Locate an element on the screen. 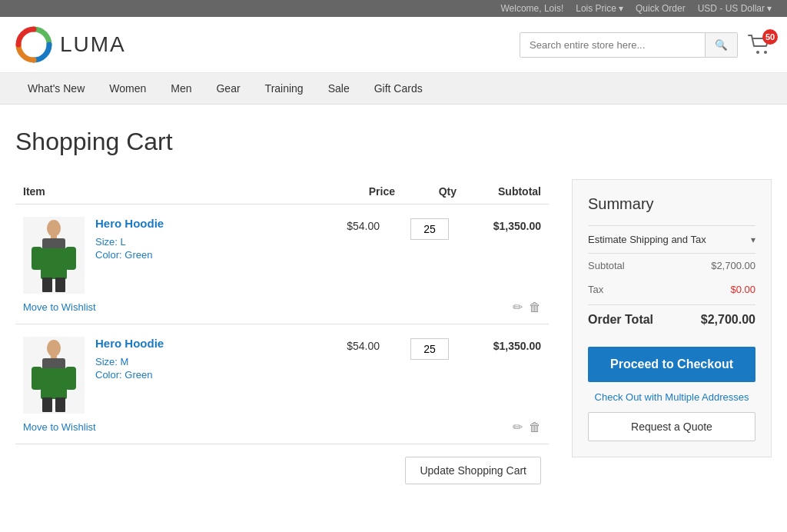 Image resolution: width=787 pixels, height=532 pixels. multi-address-link: Check Out with Multiple Addresses is located at coordinates (672, 397).